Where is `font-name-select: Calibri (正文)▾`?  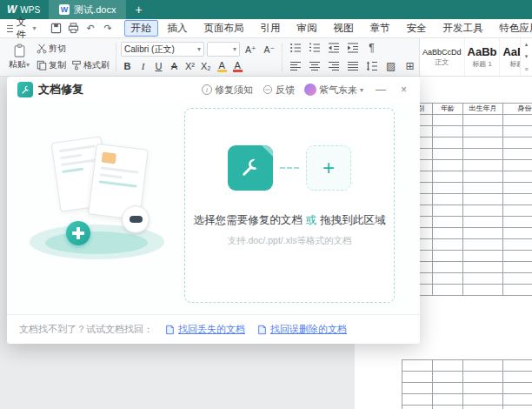 font-name-select: Calibri (正文)▾ is located at coordinates (163, 49).